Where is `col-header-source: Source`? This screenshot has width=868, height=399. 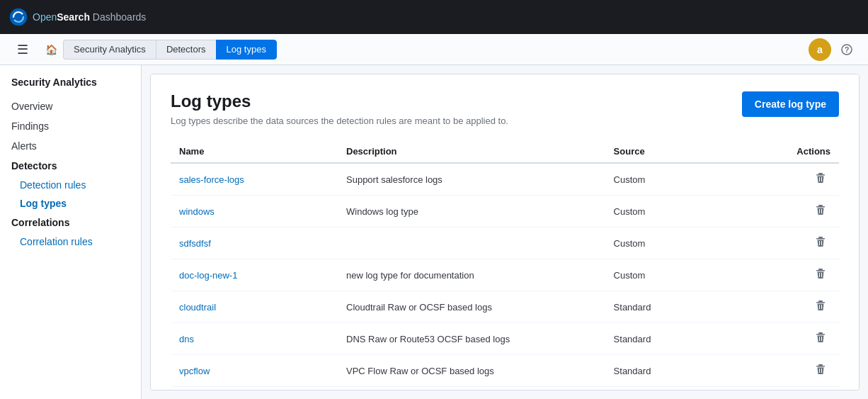 col-header-source: Source is located at coordinates (689, 152).